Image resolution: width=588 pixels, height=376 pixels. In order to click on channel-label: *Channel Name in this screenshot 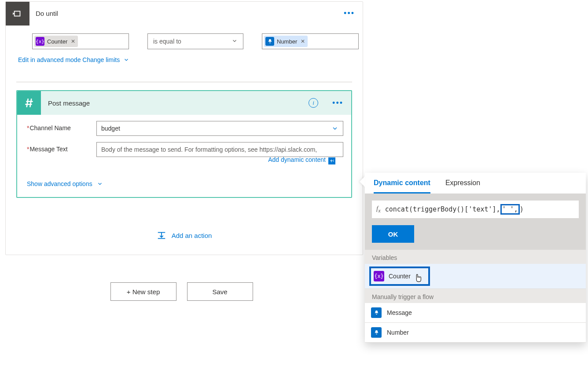, I will do `click(62, 126)`.